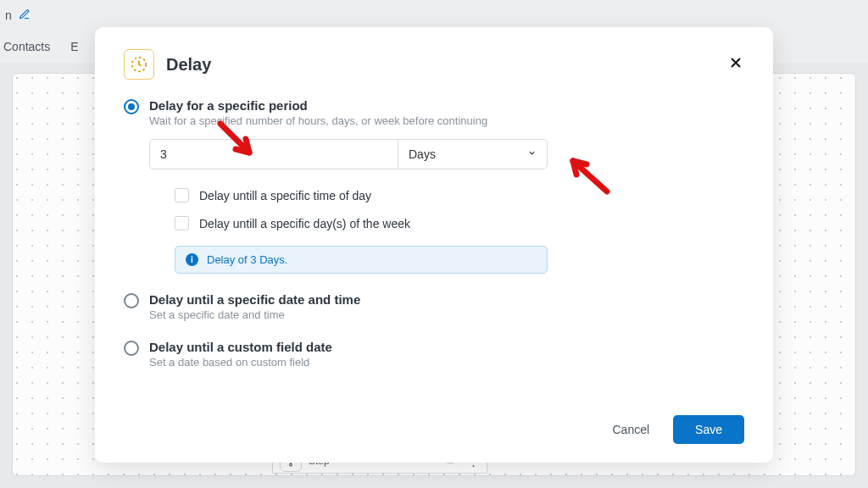  What do you see at coordinates (181, 224) in the screenshot?
I see `checkbox-day-of-week` at bounding box center [181, 224].